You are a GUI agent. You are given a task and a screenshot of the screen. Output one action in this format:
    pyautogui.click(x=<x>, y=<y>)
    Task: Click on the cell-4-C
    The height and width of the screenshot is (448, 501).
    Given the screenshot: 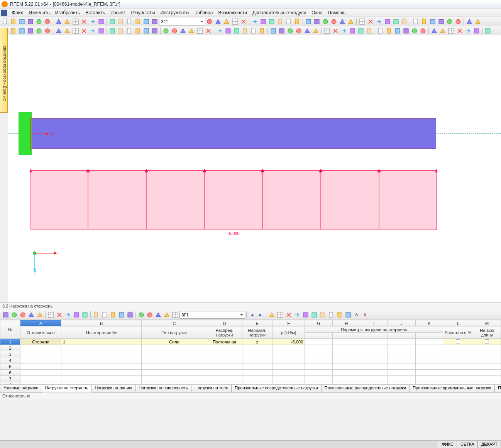 What is the action you would take?
    pyautogui.click(x=174, y=360)
    